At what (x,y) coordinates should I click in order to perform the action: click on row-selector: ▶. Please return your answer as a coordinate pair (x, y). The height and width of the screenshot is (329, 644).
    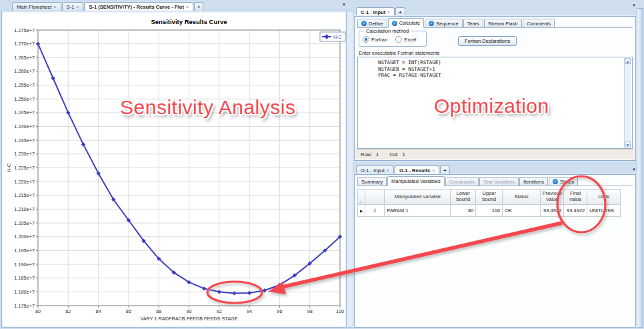
    Looking at the image, I should click on (361, 211).